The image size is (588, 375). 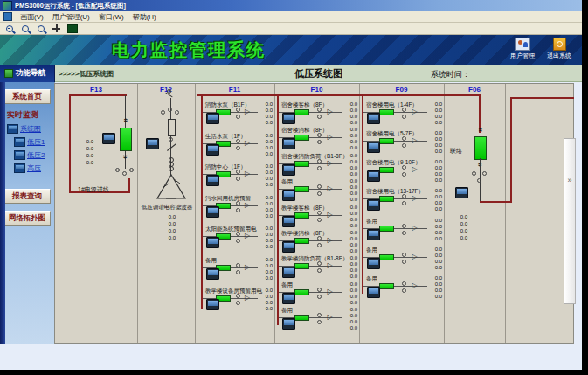 What do you see at coordinates (402, 89) in the screenshot?
I see `column-header-f09: F09` at bounding box center [402, 89].